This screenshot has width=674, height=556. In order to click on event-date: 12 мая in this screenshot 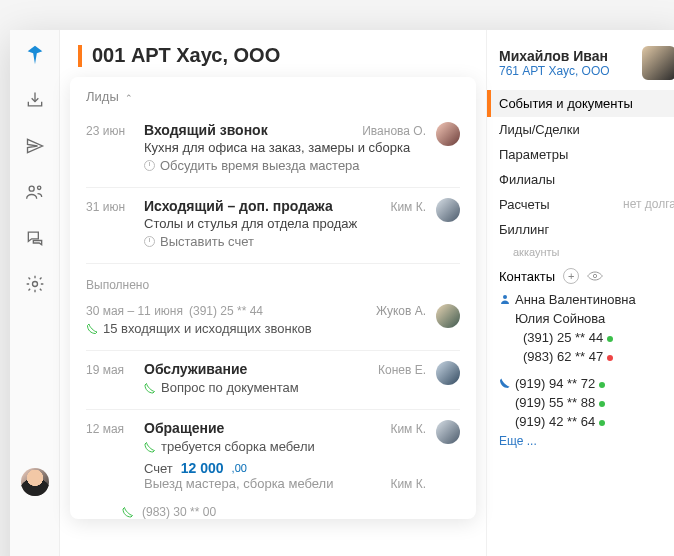, I will do `click(110, 456)`.